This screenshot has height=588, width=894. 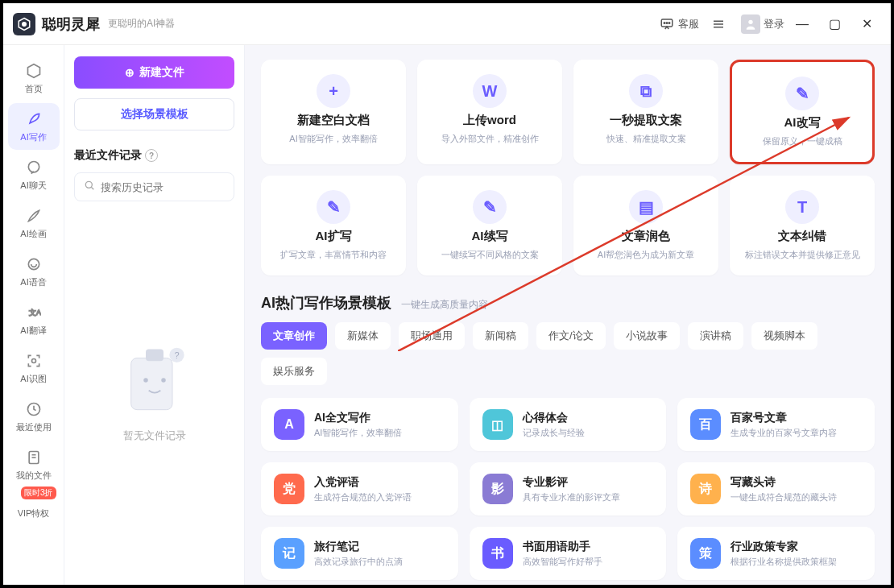 I want to click on template-card-title: 专业影评, so click(x=572, y=482).